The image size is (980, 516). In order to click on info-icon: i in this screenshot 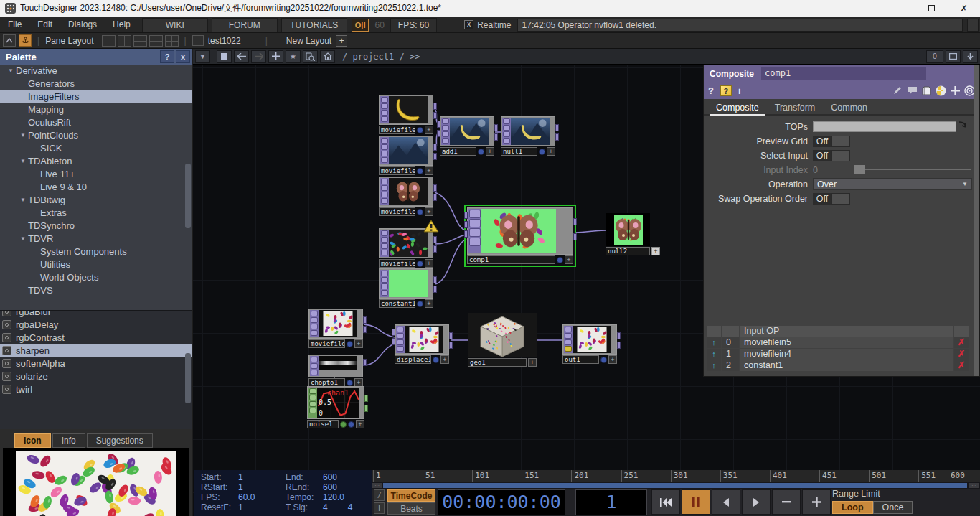, I will do `click(740, 90)`.